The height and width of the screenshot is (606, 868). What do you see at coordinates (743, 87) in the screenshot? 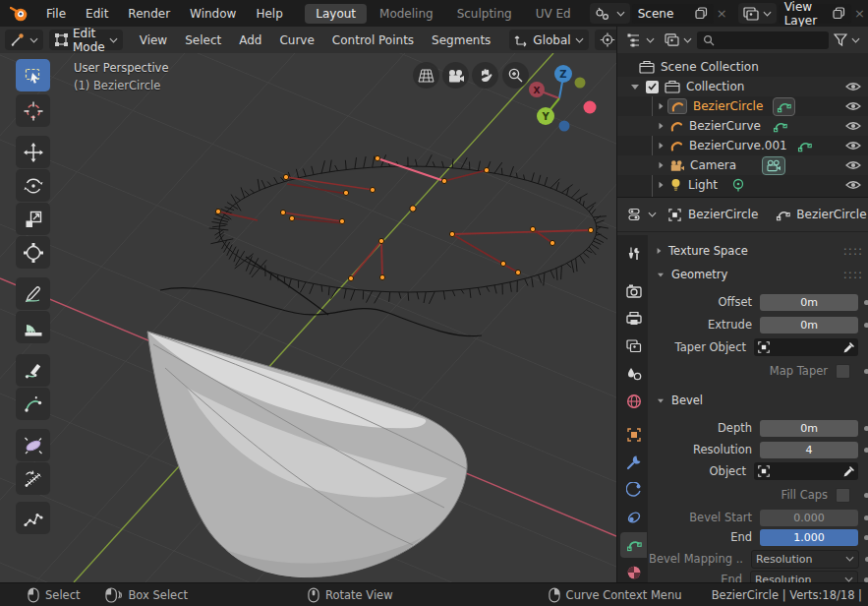
I see `outliner-row-collection: Collection` at bounding box center [743, 87].